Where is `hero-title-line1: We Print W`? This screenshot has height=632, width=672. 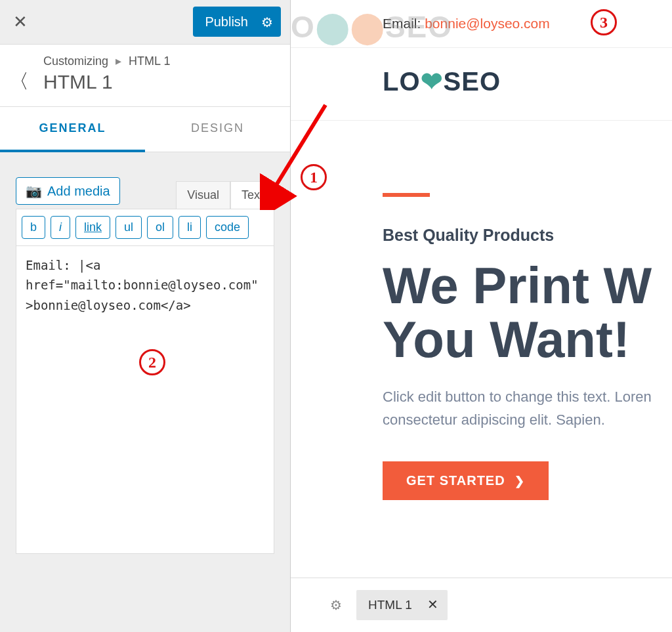 hero-title-line1: We Print W is located at coordinates (528, 286).